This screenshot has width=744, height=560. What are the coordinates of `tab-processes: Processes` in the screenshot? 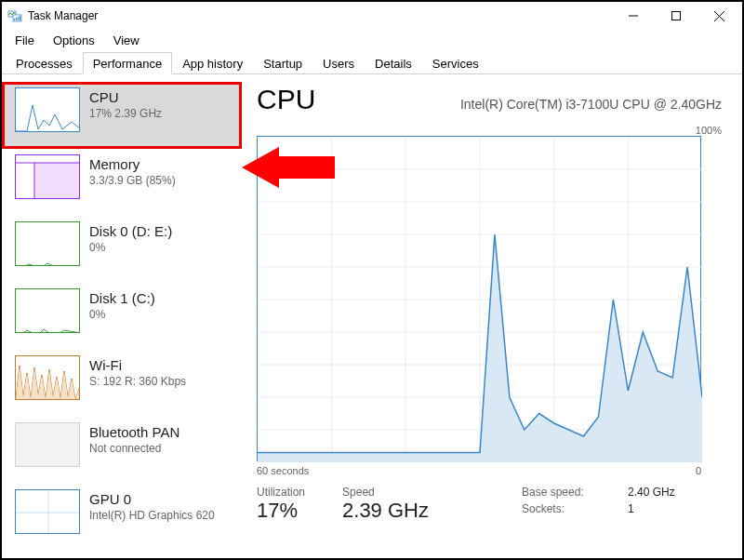 It's located at (45, 63).